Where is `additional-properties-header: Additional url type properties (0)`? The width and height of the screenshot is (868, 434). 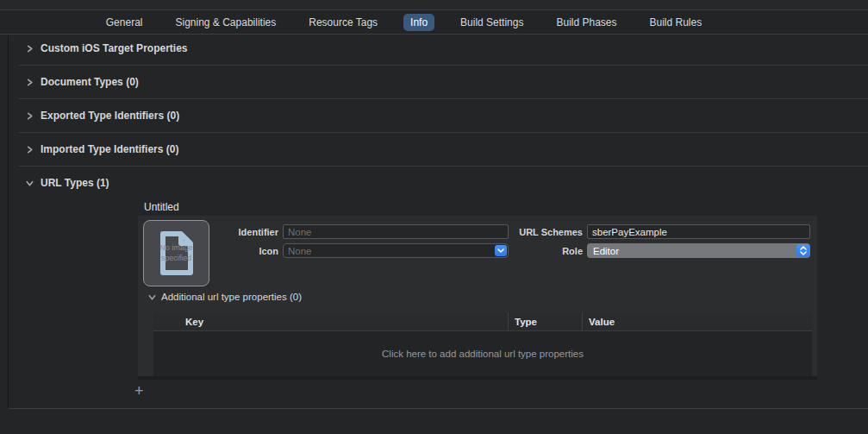 additional-properties-header: Additional url type properties (0) is located at coordinates (225, 297).